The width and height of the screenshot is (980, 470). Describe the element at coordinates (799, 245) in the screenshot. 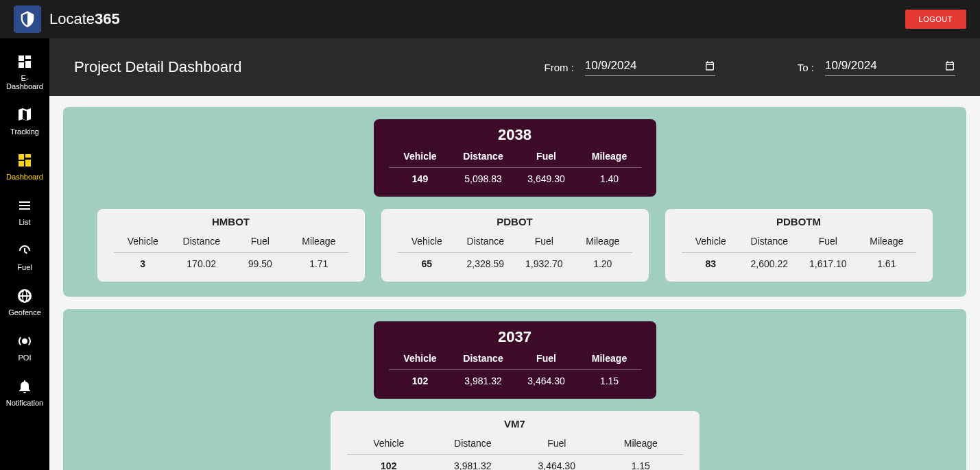

I see `sub-card: PDBOTM VehicleDistanceFuelMileage 83 2,6…` at that location.